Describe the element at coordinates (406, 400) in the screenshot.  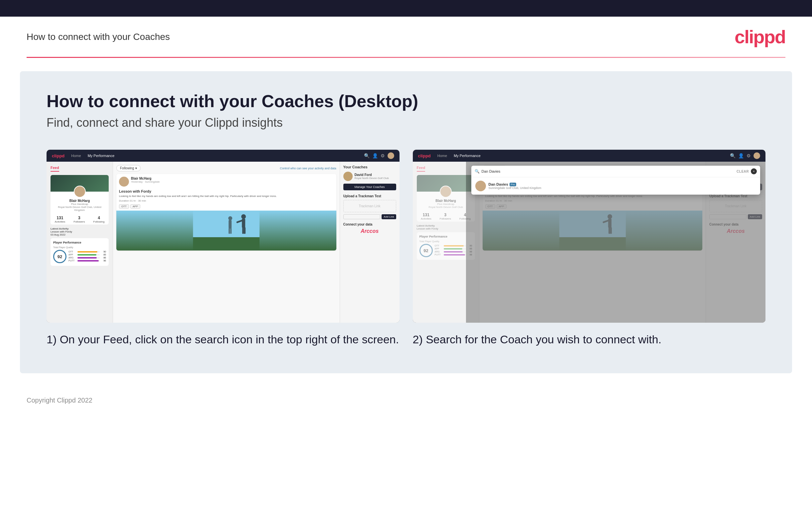
I see `footer: Copyright Clippd 2022` at that location.